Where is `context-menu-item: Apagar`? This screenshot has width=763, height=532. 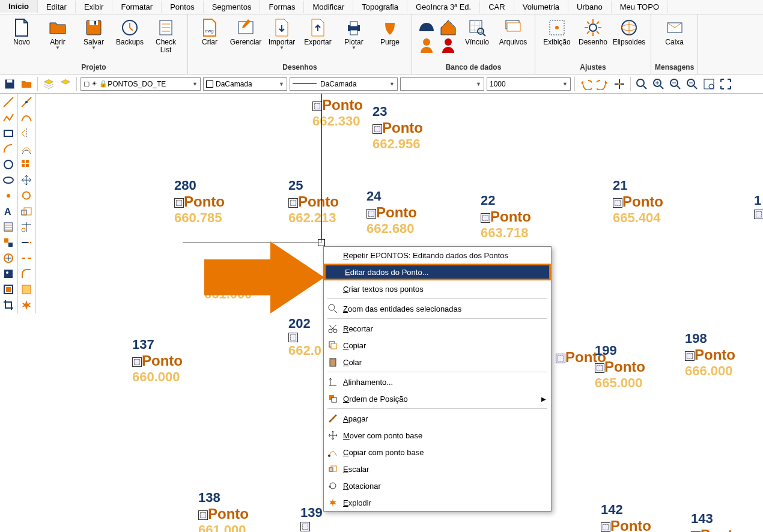
context-menu-item: Apagar is located at coordinates (437, 419).